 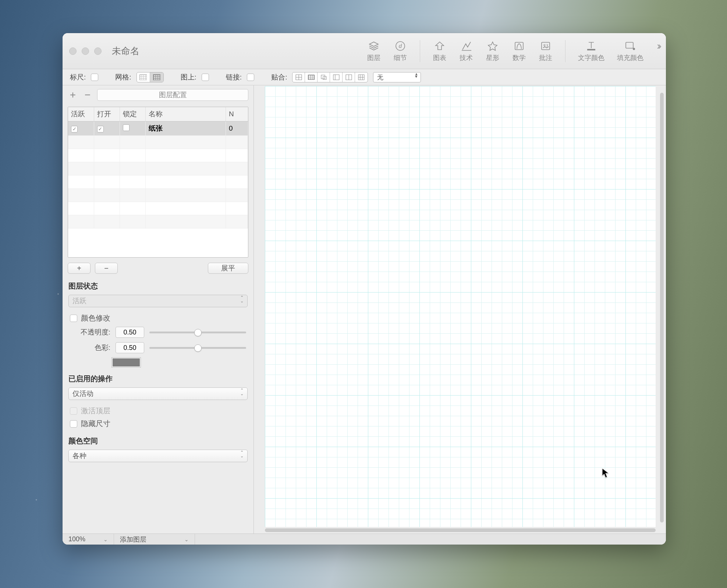 I want to click on close-icon, so click(x=73, y=51).